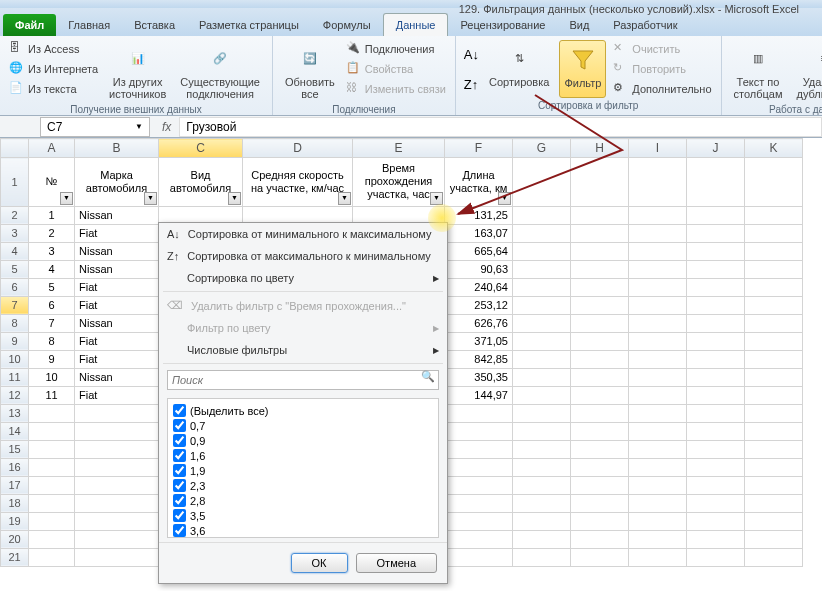  What do you see at coordinates (52, 359) in the screenshot?
I see `cell: 9` at bounding box center [52, 359].